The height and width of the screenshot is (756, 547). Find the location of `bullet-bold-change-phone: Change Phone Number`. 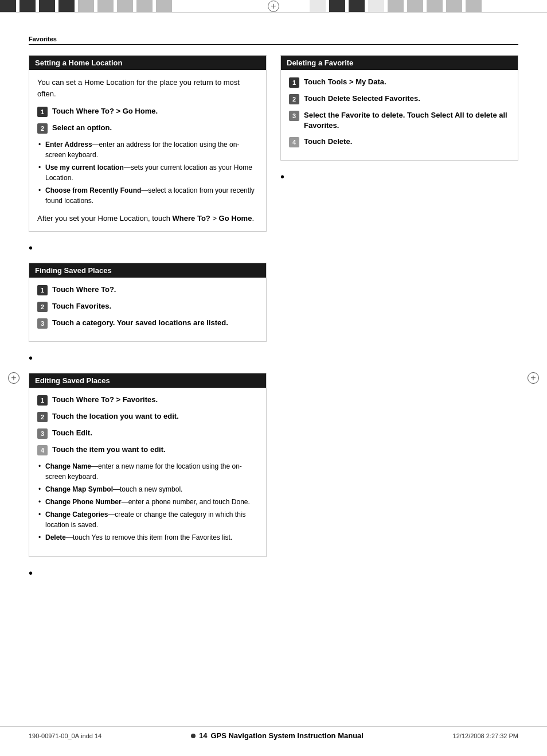

bullet-bold-change-phone: Change Phone Number is located at coordinates (84, 502).